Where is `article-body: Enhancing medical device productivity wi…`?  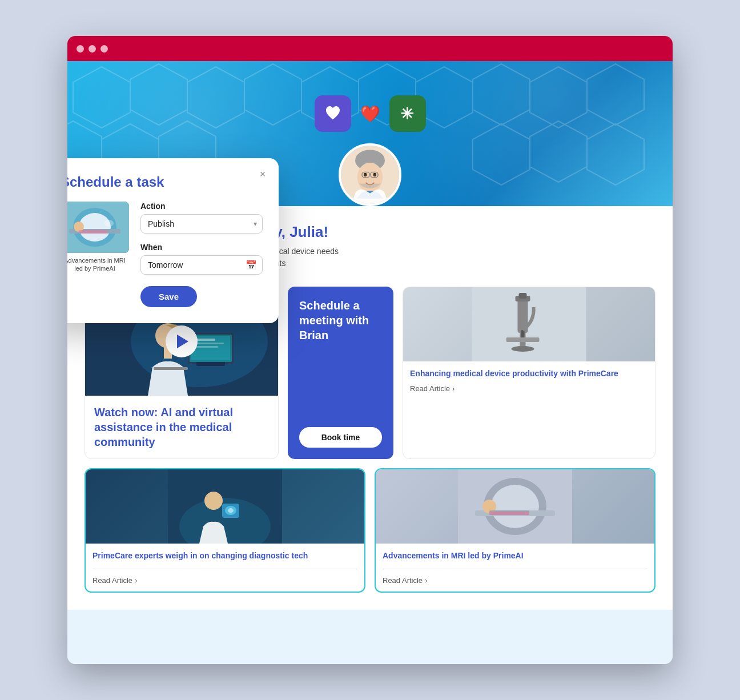
article-body: Enhancing medical device productivity wi… is located at coordinates (529, 380).